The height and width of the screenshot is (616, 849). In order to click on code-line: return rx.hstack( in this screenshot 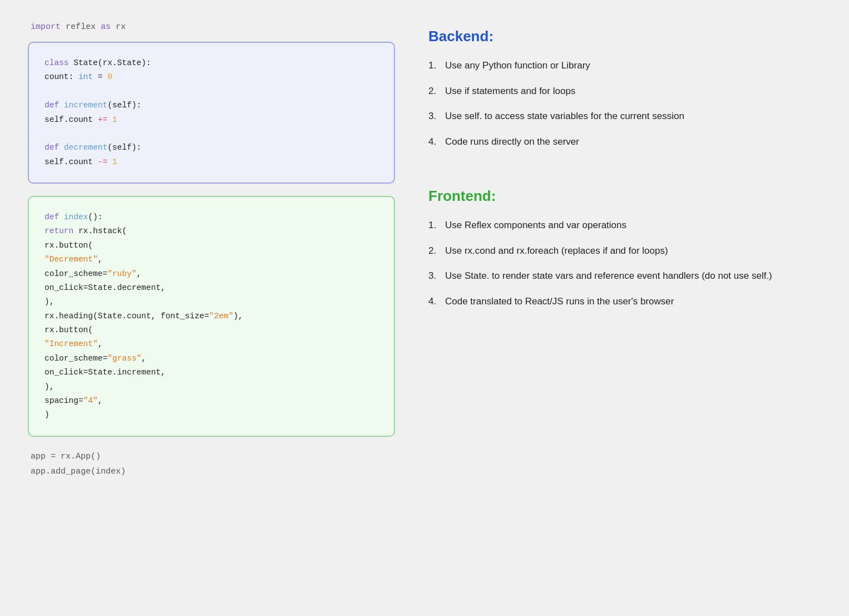, I will do `click(211, 231)`.